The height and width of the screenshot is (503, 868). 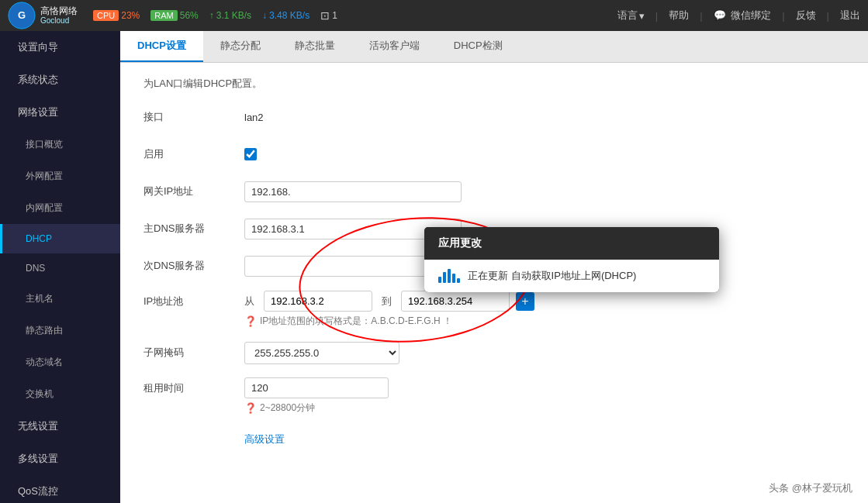 What do you see at coordinates (572, 243) in the screenshot?
I see `modal-title: 应用更改` at bounding box center [572, 243].